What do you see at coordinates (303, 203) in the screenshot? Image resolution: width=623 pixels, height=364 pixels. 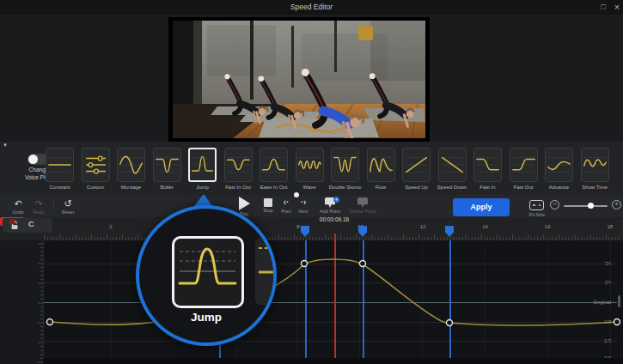 I see `next-icon: ·›` at bounding box center [303, 203].